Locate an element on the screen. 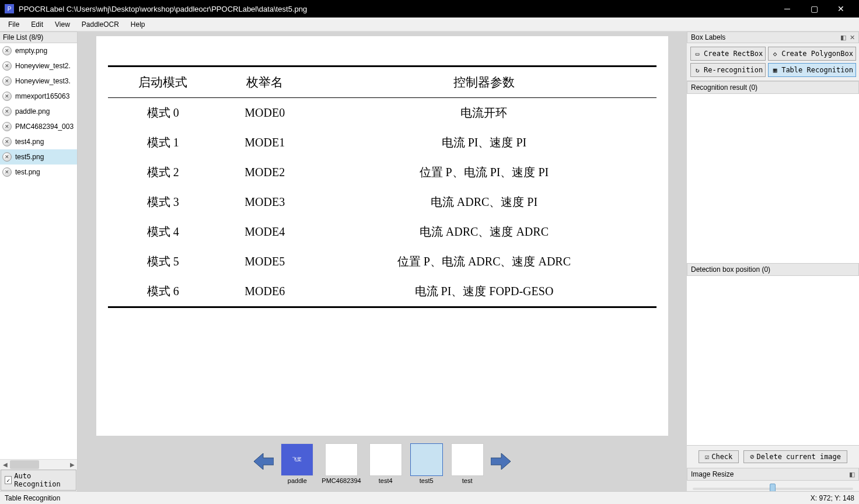 This screenshot has height=504, width=859. file-list: ✕empty.png✕Honeyview_test2.✕Honeyview_te… is located at coordinates (39, 251).